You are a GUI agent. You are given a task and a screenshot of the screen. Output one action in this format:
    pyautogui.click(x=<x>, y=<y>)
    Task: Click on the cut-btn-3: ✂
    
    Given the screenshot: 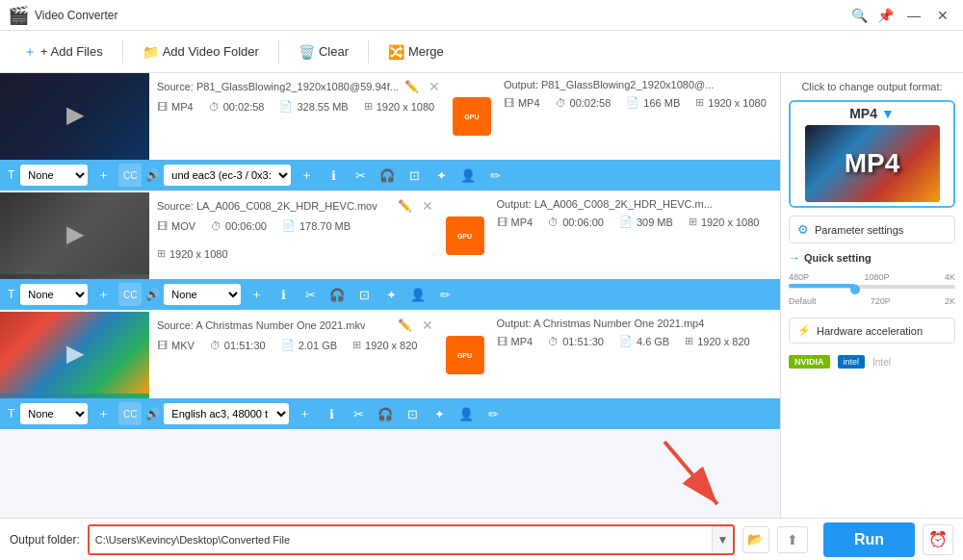 What is the action you would take?
    pyautogui.click(x=358, y=414)
    